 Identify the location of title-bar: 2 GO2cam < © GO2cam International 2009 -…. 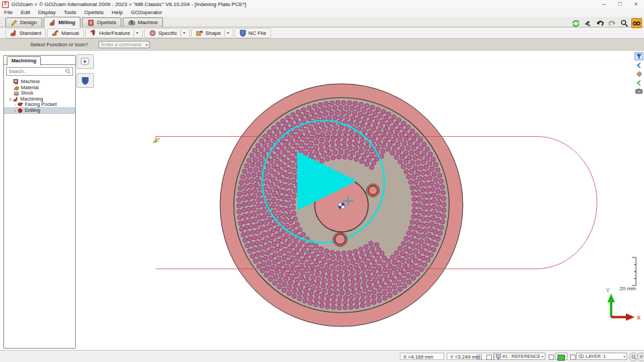
(322, 4).